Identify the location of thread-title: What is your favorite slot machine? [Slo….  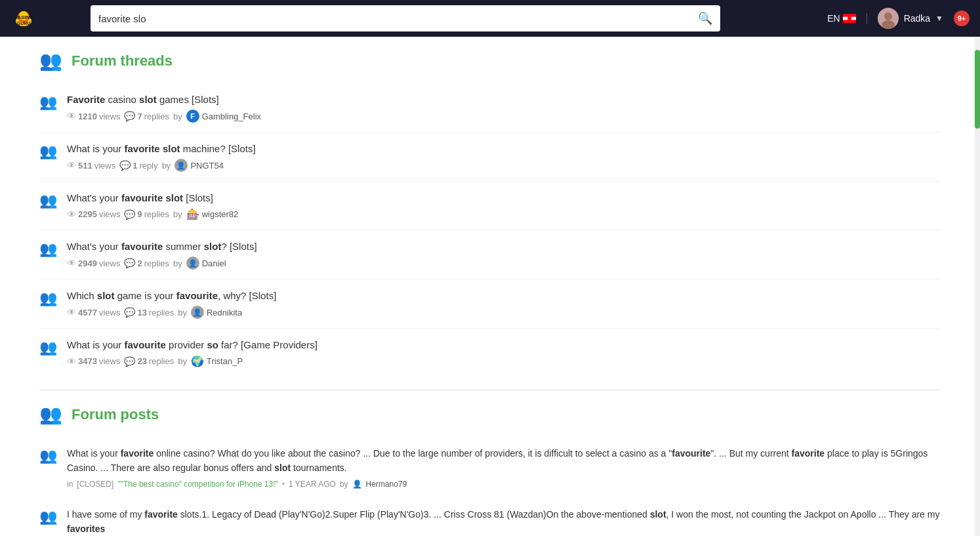
(504, 148).